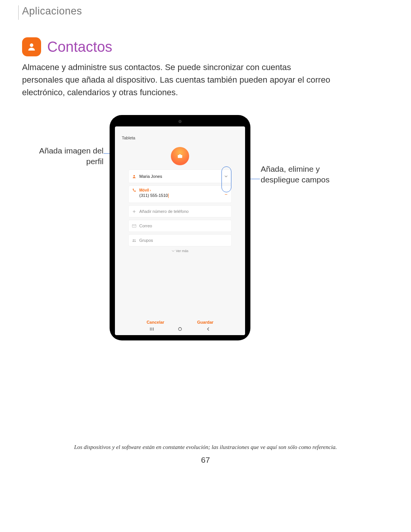 The image size is (411, 532). Describe the element at coordinates (68, 156) in the screenshot. I see `callout-profile-image: Añada imagen del perfil` at that location.